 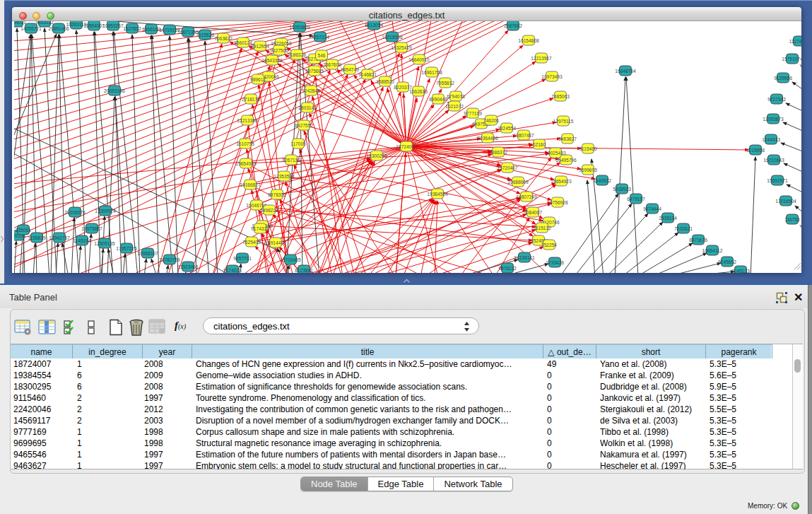 I want to click on svg-text: 1615132, so click(x=542, y=228).